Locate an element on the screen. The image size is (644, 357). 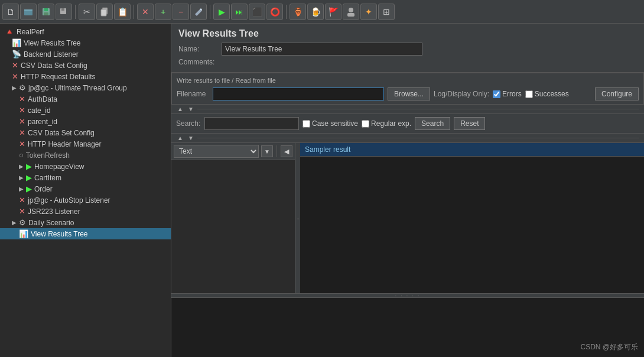
errors-checkbox is located at coordinates (496, 95).